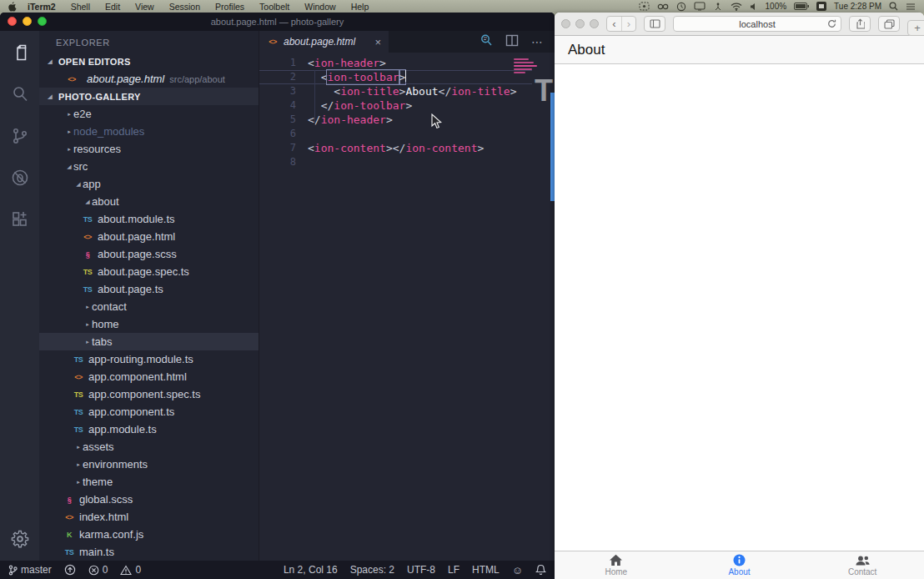  Describe the element at coordinates (14, 7) in the screenshot. I see `apple-menu-icon` at that location.